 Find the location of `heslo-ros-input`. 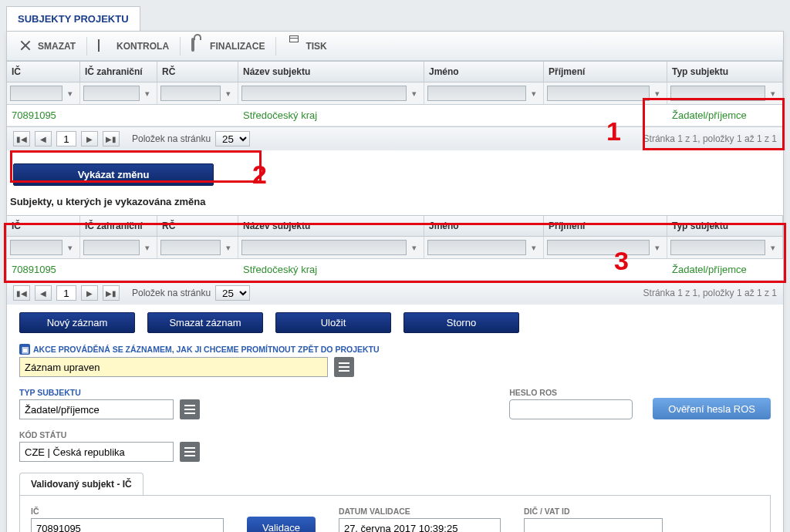

heslo-ros-input is located at coordinates (571, 409).